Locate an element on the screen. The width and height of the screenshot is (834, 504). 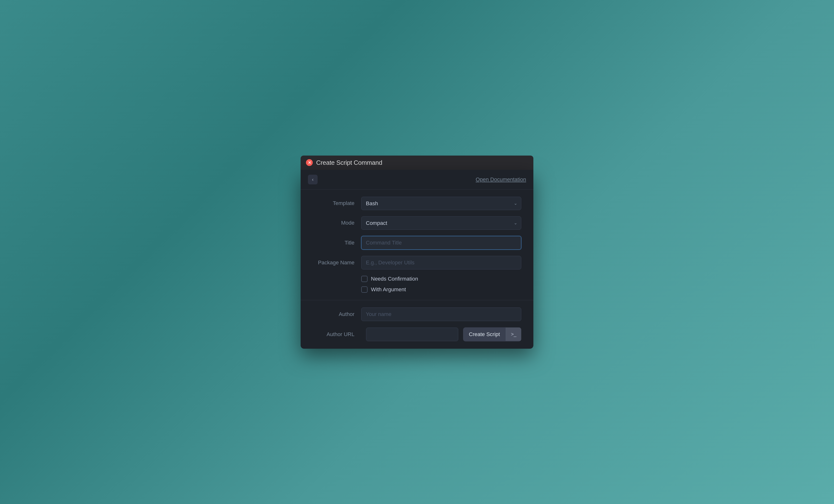
window-toolbar: ‹ Open Documentation is located at coordinates (417, 180).